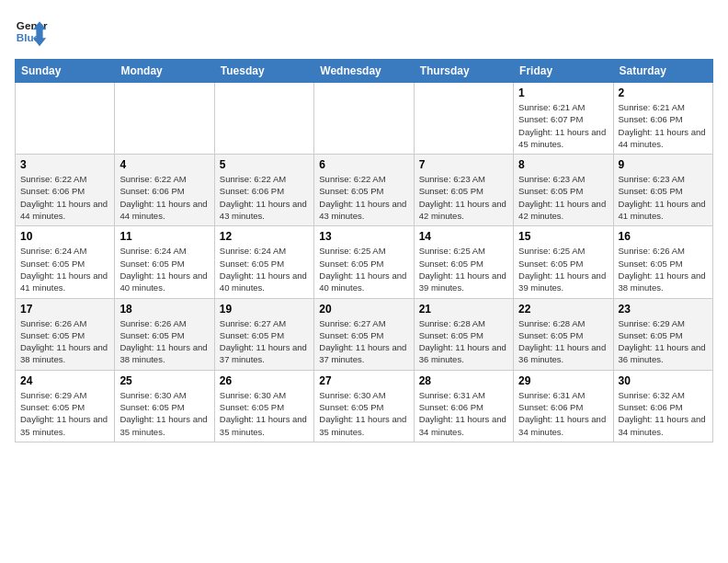 This screenshot has height=563, width=728. Describe the element at coordinates (364, 334) in the screenshot. I see `calendar-week-row: 17Sunrise: 6:26 AM Sunset: 6:05 PM Dayli…` at that location.